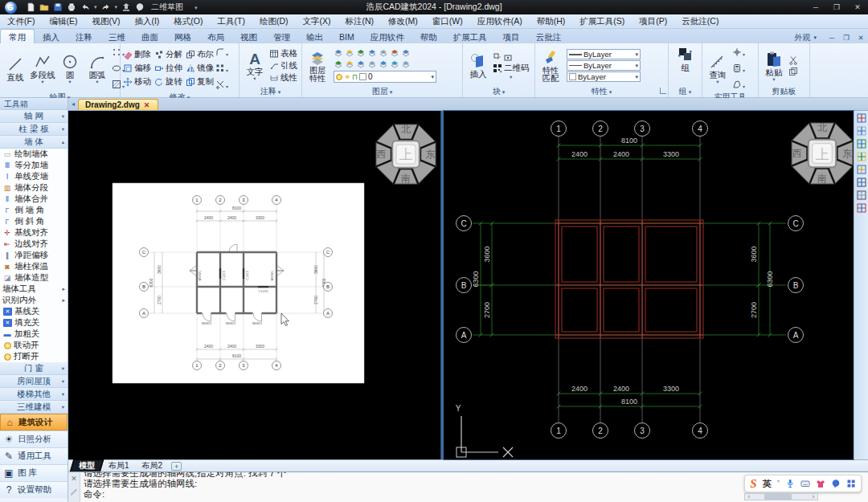 Image resolution: width=868 pixels, height=502 pixels. What do you see at coordinates (270, 92) in the screenshot?
I see `panel-label-annotate: 注释` at bounding box center [270, 92].